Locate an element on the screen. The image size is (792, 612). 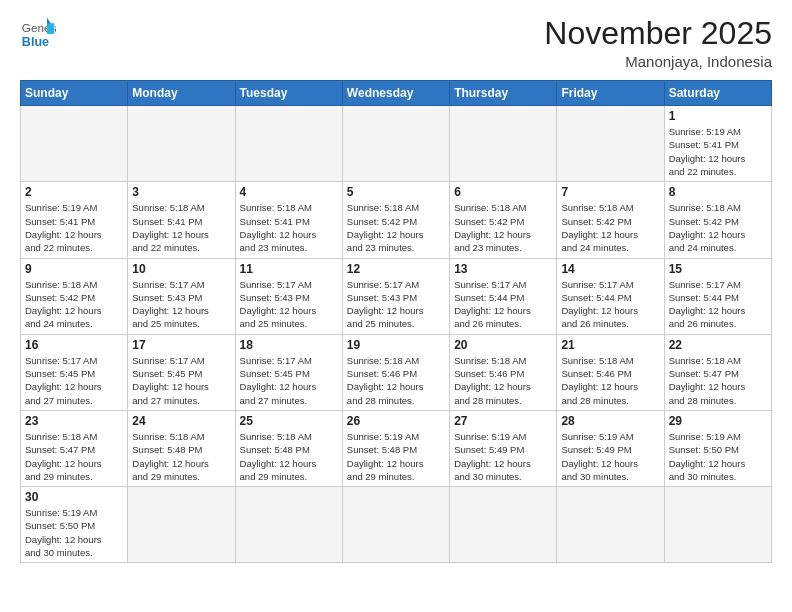
calendar-day-cell: 30Sunrise: 5:19 AMSunset: 5:50 PMDayligh… is located at coordinates (74, 525).